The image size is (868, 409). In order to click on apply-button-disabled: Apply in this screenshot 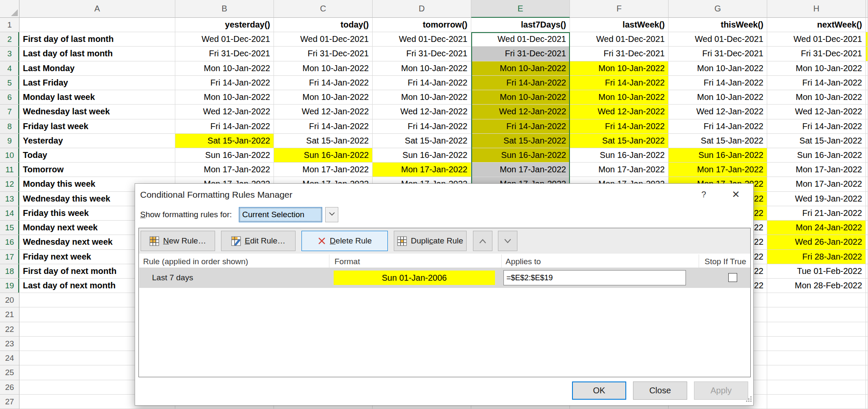, I will do `click(721, 390)`.